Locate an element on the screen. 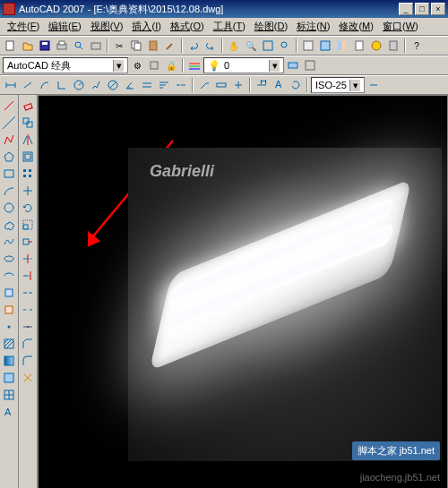  tool-palette-icon is located at coordinates (342, 46).